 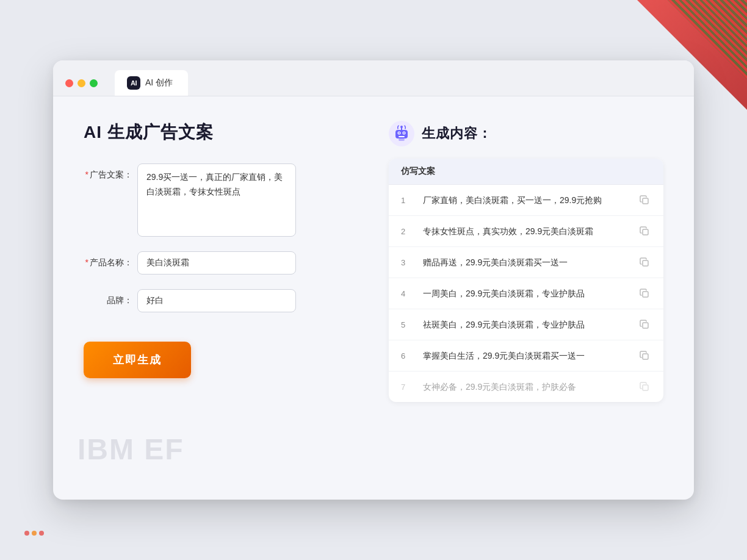 What do you see at coordinates (526, 172) in the screenshot?
I see `results-column-header: 仿写文案` at bounding box center [526, 172].